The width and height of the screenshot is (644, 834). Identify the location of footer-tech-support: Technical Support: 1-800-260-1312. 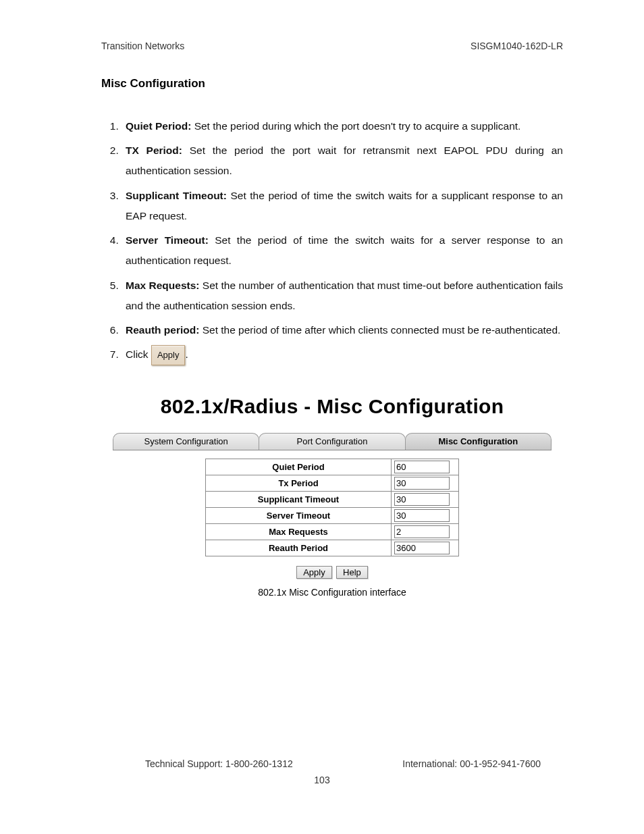
(219, 764).